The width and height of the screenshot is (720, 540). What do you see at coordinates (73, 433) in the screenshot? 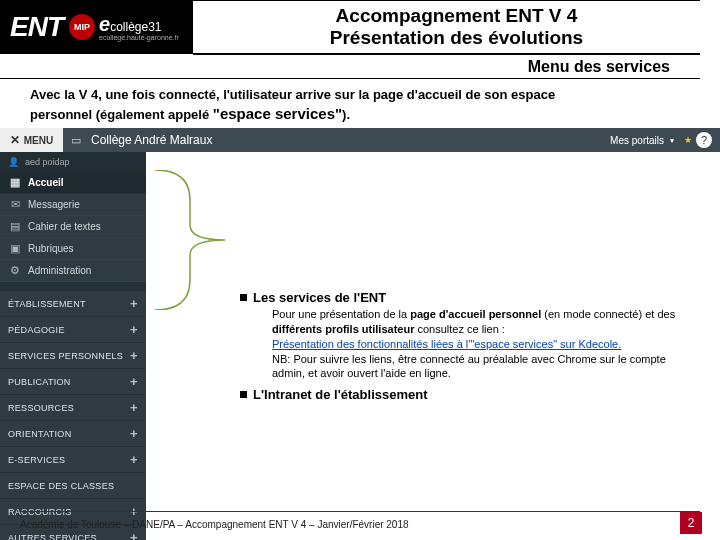
I see `cat-orientation: ORIENTATION+` at bounding box center [73, 433].